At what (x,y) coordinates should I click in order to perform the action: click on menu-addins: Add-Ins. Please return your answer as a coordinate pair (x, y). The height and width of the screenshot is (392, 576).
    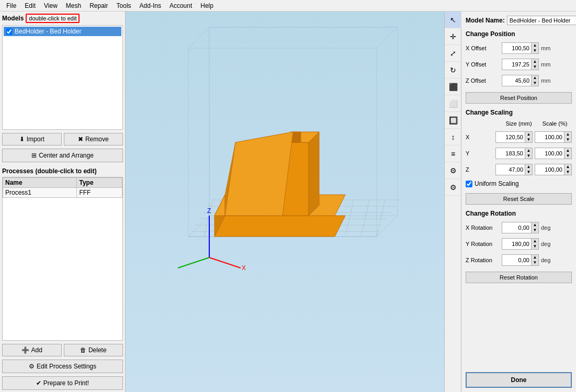
    Looking at the image, I should click on (151, 6).